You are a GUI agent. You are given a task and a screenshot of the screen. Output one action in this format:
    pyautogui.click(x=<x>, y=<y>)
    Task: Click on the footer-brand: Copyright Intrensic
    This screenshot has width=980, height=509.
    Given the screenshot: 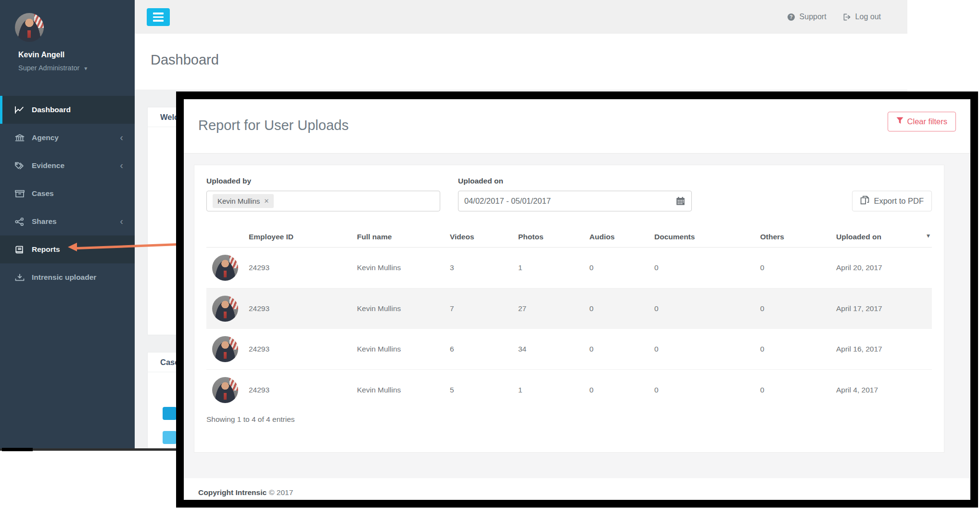 What is the action you would take?
    pyautogui.click(x=232, y=493)
    